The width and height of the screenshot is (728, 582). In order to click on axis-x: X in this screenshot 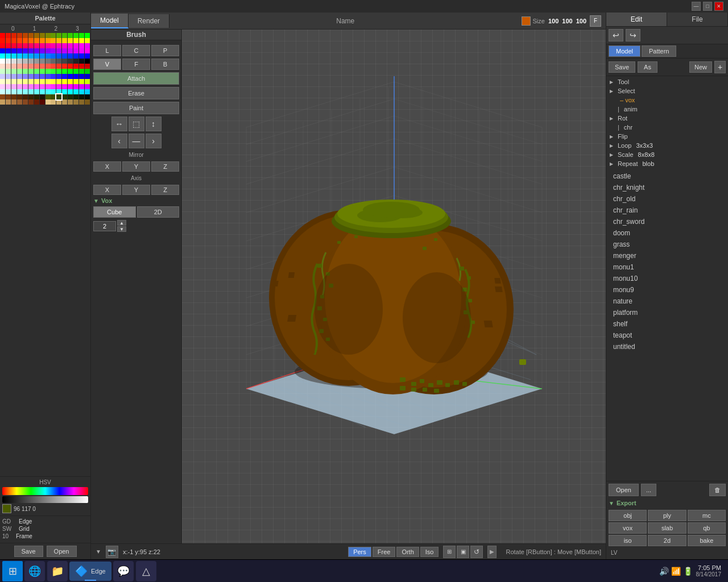, I will do `click(107, 190)`.